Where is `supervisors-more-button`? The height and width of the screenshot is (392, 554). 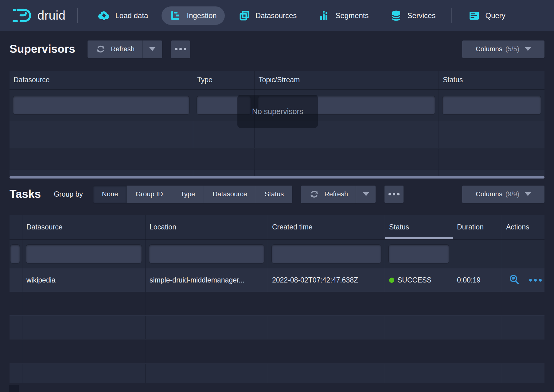 supervisors-more-button is located at coordinates (181, 49).